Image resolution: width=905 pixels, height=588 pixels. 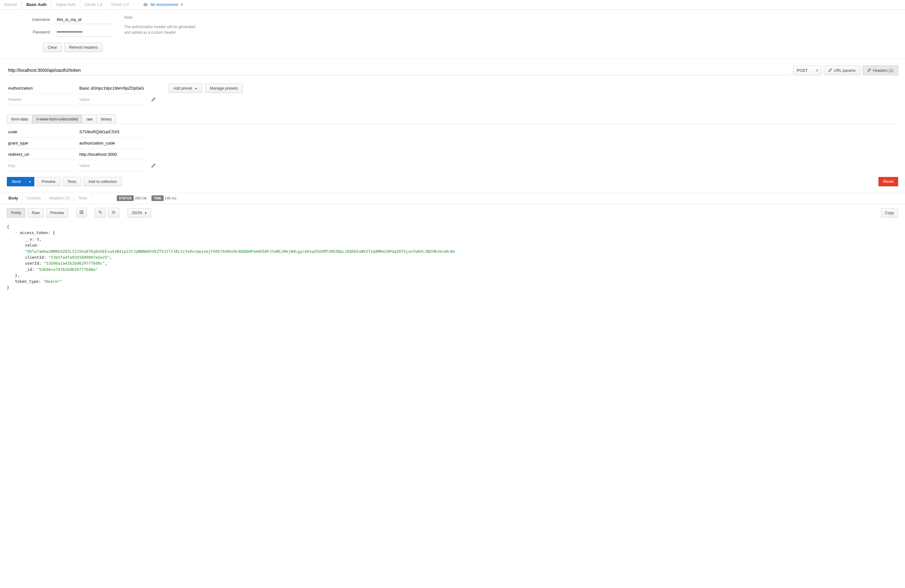 What do you see at coordinates (452, 149) in the screenshot?
I see `body-kv-table` at bounding box center [452, 149].